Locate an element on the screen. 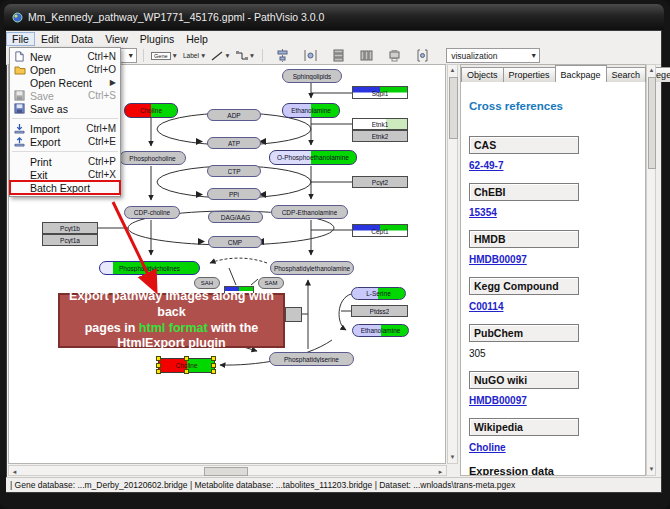  pathway-node-etnk1: Etnk1 is located at coordinates (380, 124).